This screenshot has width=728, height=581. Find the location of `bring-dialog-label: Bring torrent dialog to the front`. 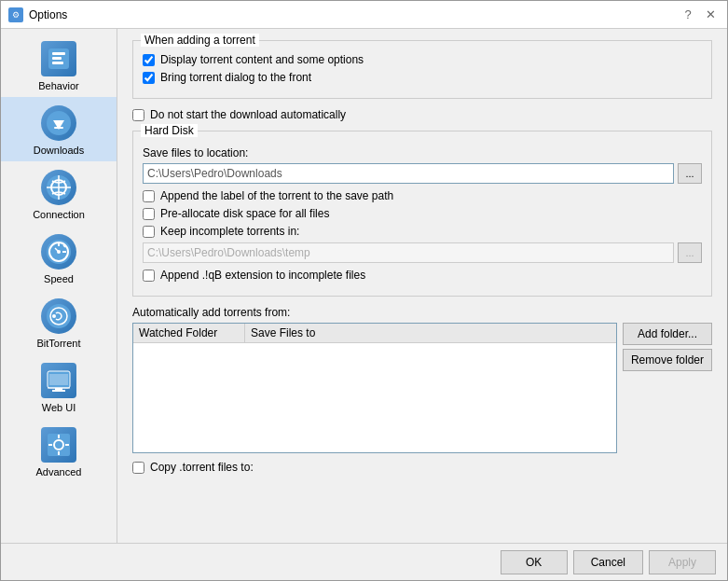

bring-dialog-label: Bring torrent dialog to the front is located at coordinates (236, 77).